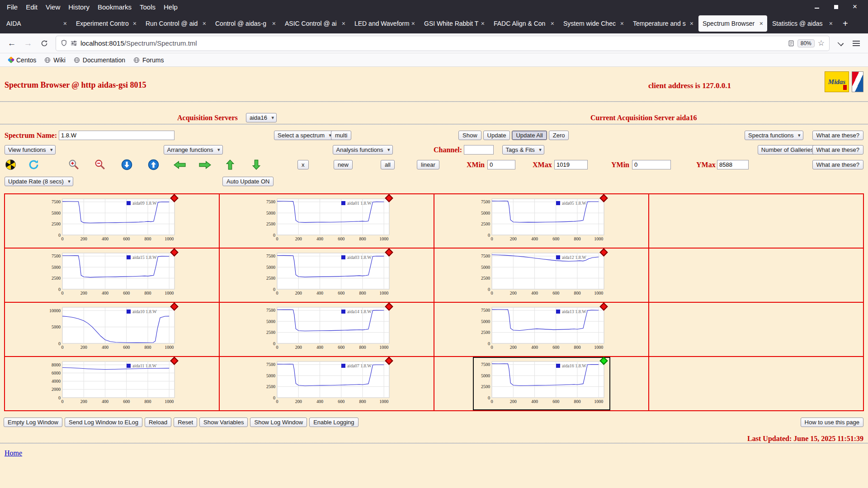 The height and width of the screenshot is (488, 868). What do you see at coordinates (663, 23) in the screenshot?
I see `tab-temperature-and-s: Temperature and s×` at bounding box center [663, 23].